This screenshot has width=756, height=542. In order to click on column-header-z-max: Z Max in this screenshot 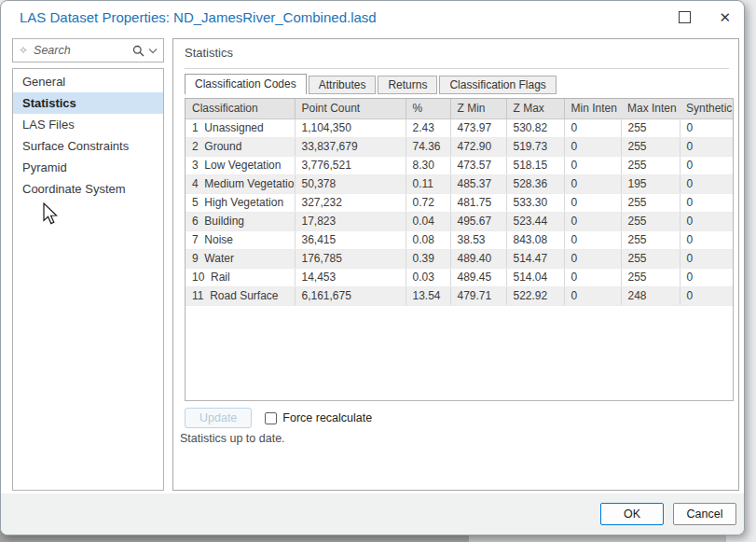, I will do `click(535, 108)`.